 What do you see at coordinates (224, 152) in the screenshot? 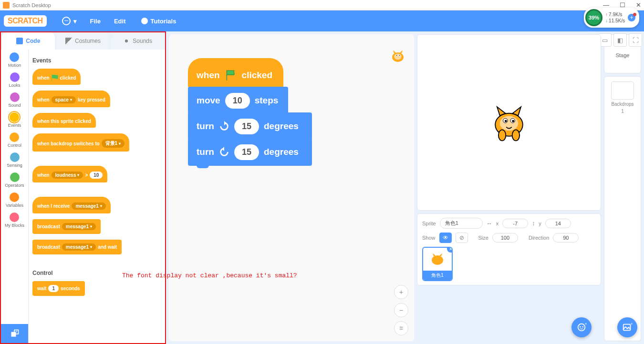
I see `rotate-ccw-icon` at bounding box center [224, 152].